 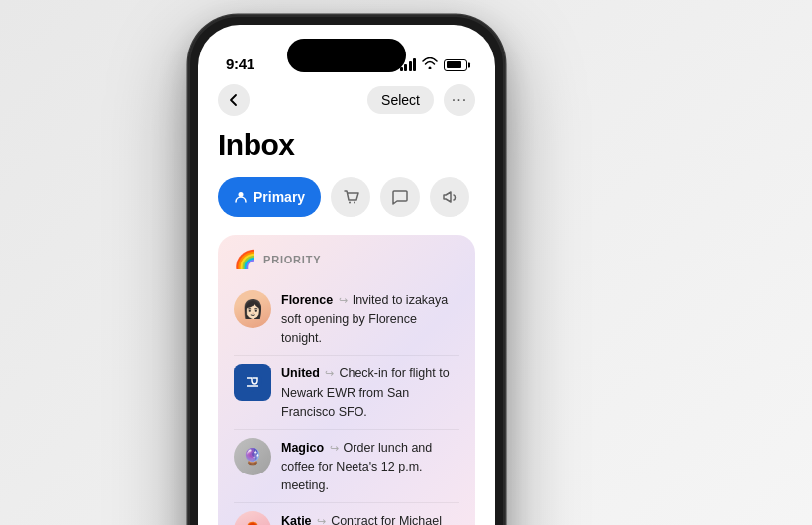 I want to click on battery-icon, so click(x=456, y=65).